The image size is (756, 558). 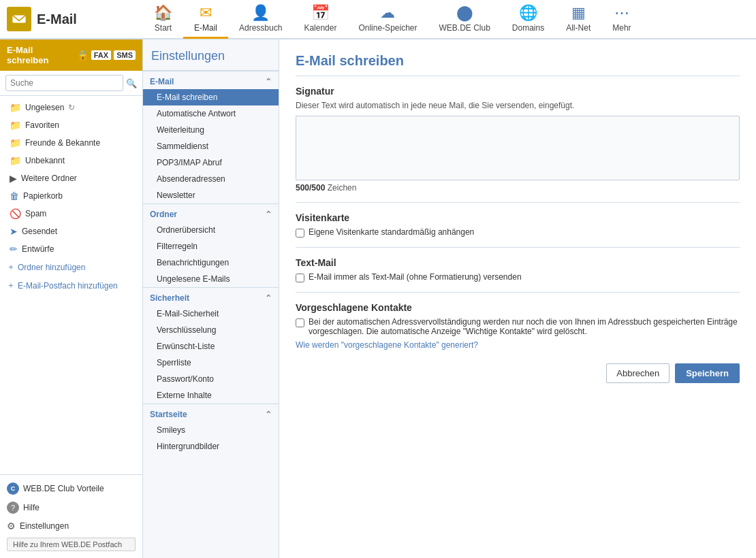 I want to click on club-vorteile-item: C WEB.DE Club Vorteile, so click(x=71, y=489).